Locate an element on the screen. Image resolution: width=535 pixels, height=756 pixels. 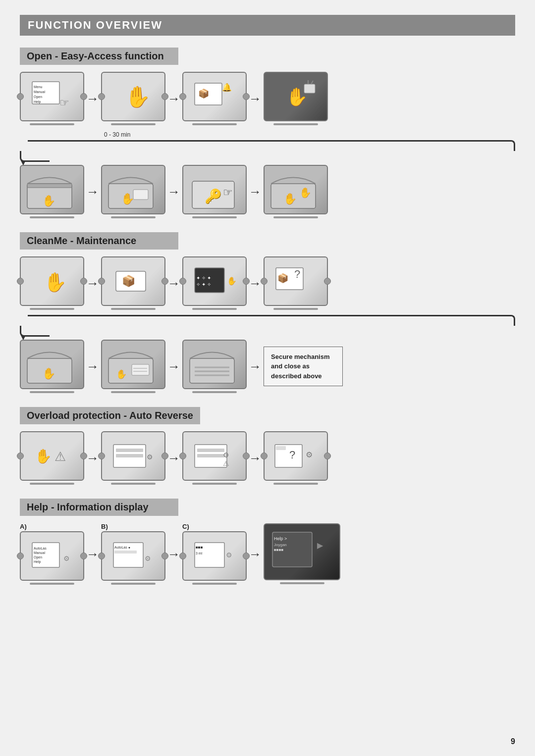
device-2: ✋ is located at coordinates (133, 97).